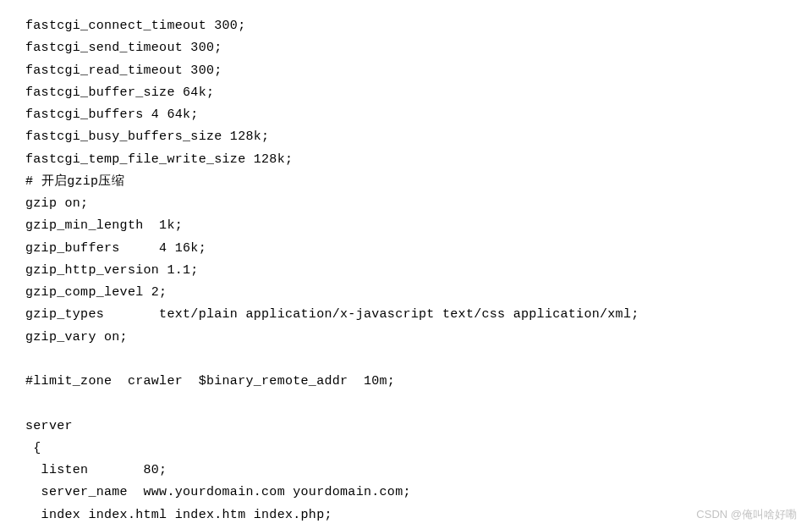  I want to click on code-line: gzip_http_version 1.1;, so click(112, 271).